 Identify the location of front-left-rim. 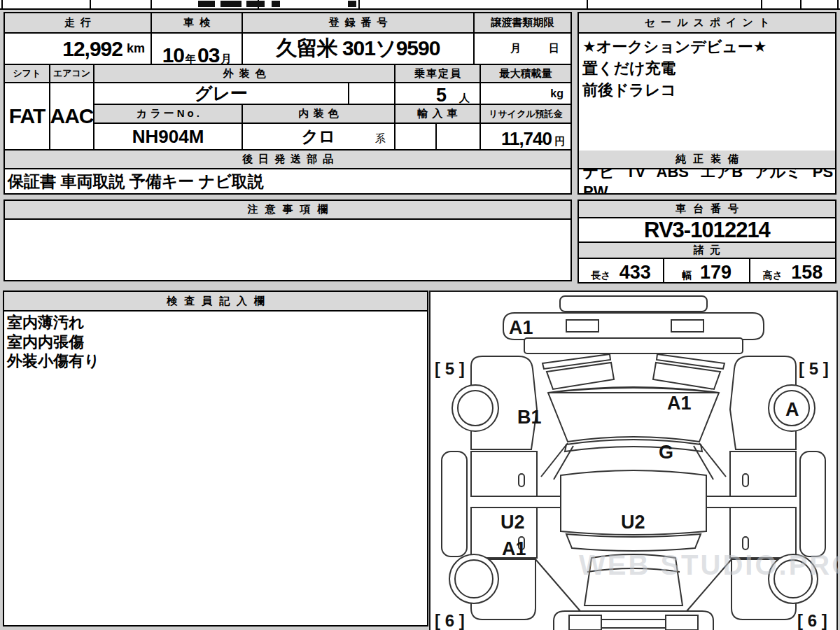
(475, 408).